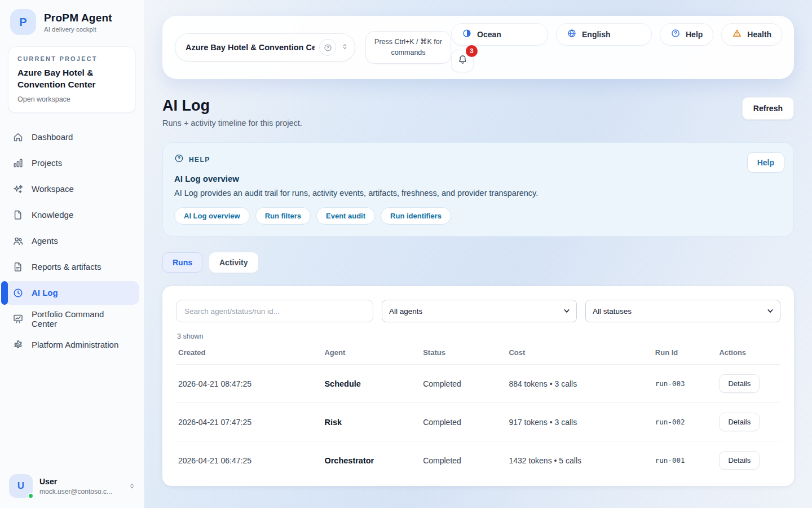 The image size is (812, 508). Describe the element at coordinates (76, 492) in the screenshot. I see `user-email: mock.user@contoso.c...` at that location.